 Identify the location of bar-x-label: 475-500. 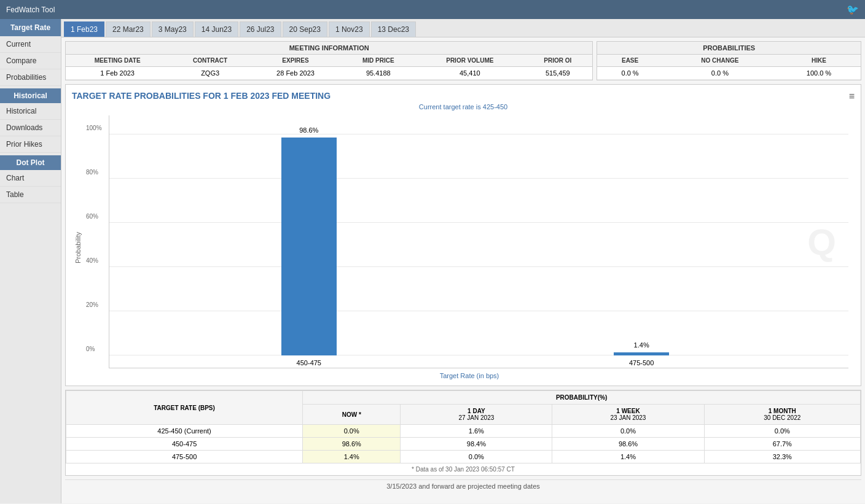
(641, 363).